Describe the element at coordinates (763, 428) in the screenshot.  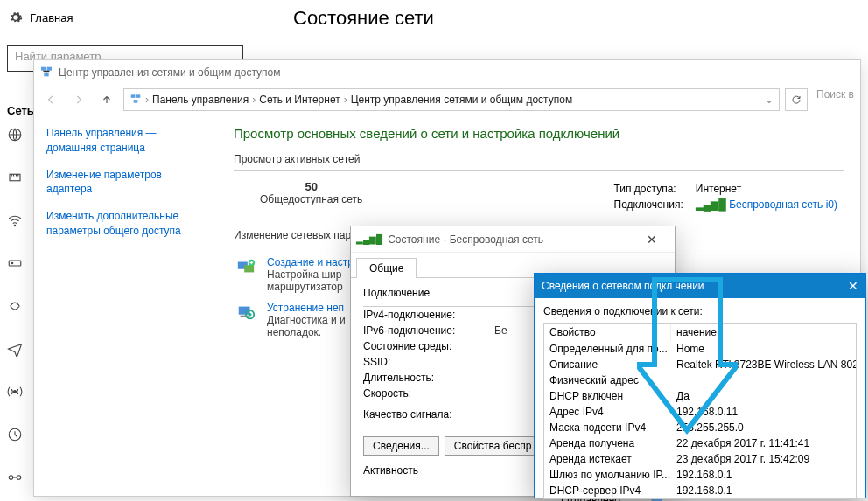
I see `prop-value: 255.255.255.0` at that location.